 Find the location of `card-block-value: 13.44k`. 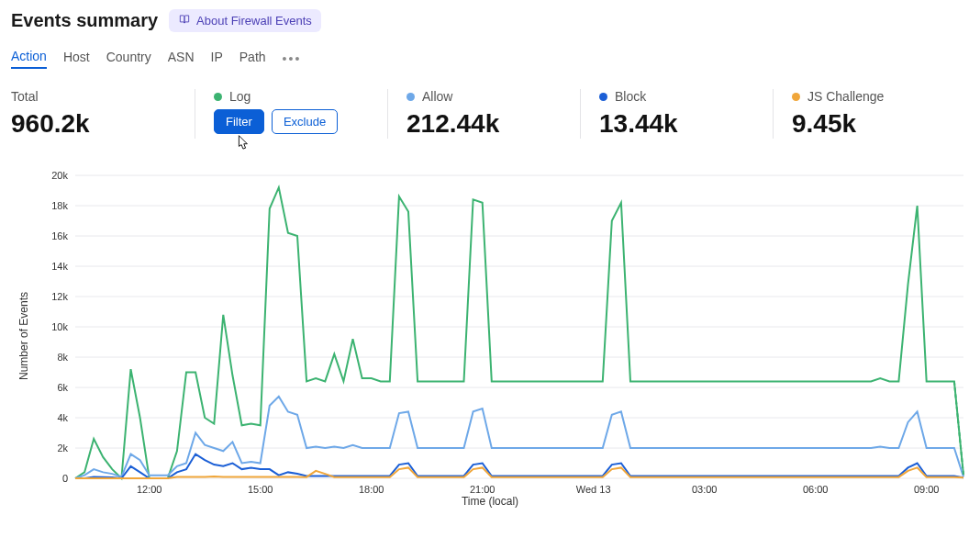

card-block-value: 13.44k is located at coordinates (677, 124).